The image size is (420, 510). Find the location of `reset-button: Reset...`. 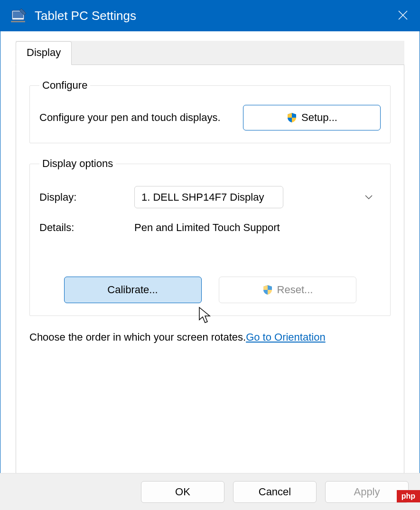

reset-button: Reset... is located at coordinates (288, 290).